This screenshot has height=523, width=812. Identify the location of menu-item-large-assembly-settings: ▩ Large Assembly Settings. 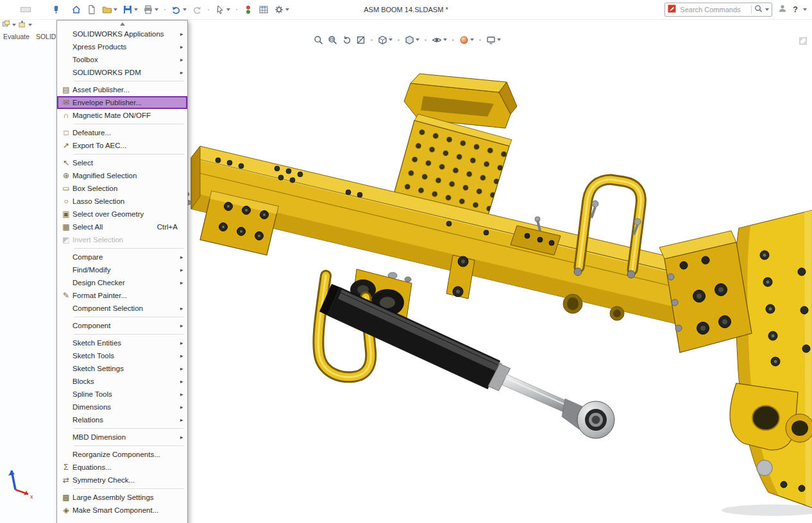
(122, 497).